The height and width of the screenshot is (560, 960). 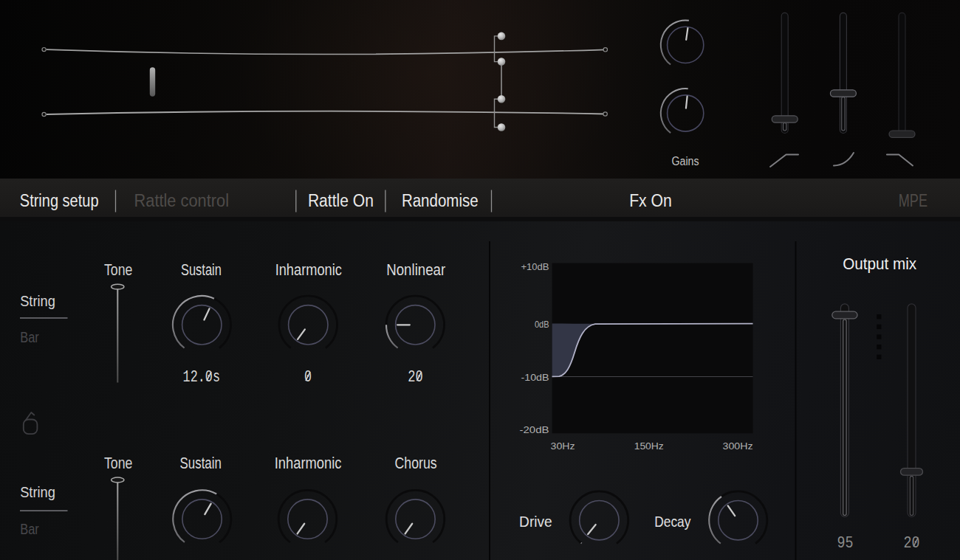 I want to click on svg-text: Decay, so click(x=673, y=521).